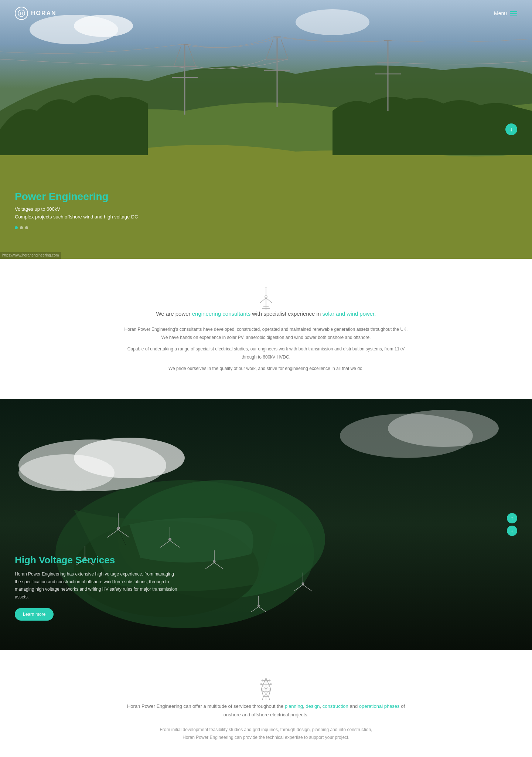 The width and height of the screenshot is (532, 757). What do you see at coordinates (500, 13) in the screenshot?
I see `menu-label: Menu` at bounding box center [500, 13].